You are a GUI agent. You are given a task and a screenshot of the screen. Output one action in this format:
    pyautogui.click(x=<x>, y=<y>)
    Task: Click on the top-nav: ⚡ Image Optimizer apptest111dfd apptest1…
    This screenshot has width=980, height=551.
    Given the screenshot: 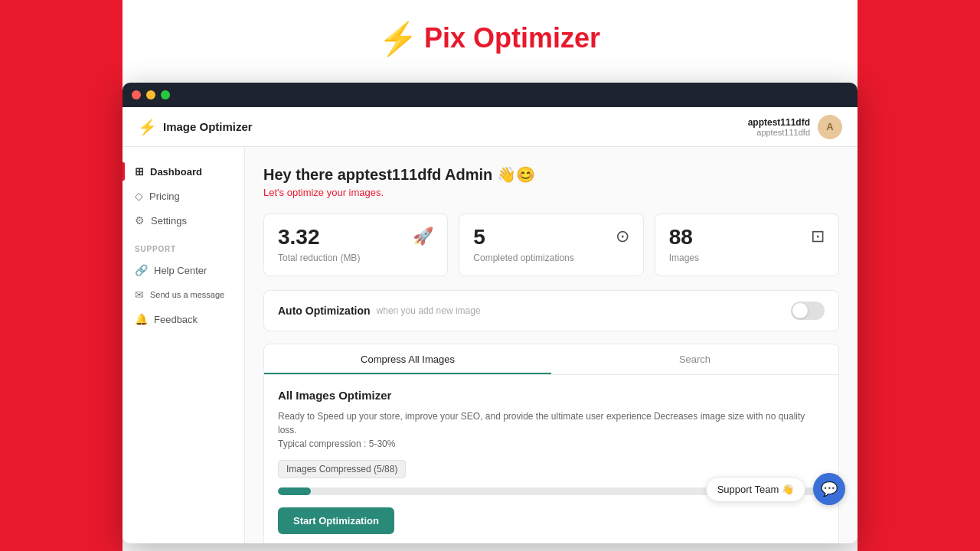 What is the action you would take?
    pyautogui.click(x=490, y=127)
    